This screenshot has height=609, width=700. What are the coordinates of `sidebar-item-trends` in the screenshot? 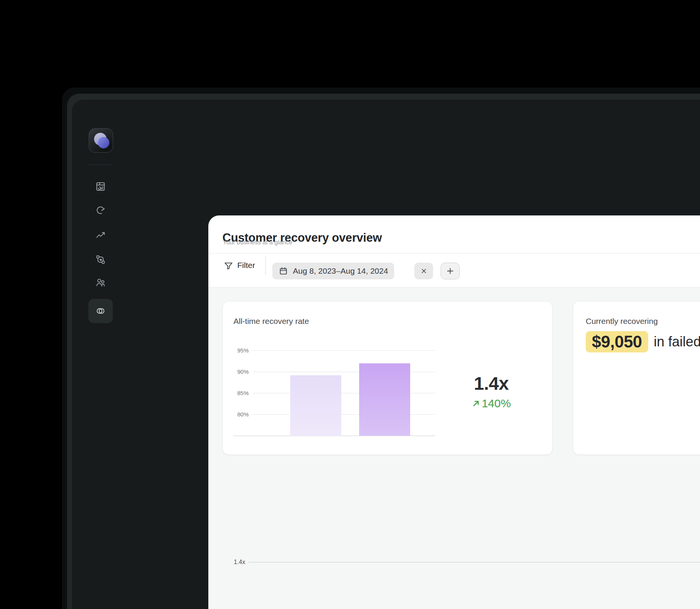 It's located at (101, 235).